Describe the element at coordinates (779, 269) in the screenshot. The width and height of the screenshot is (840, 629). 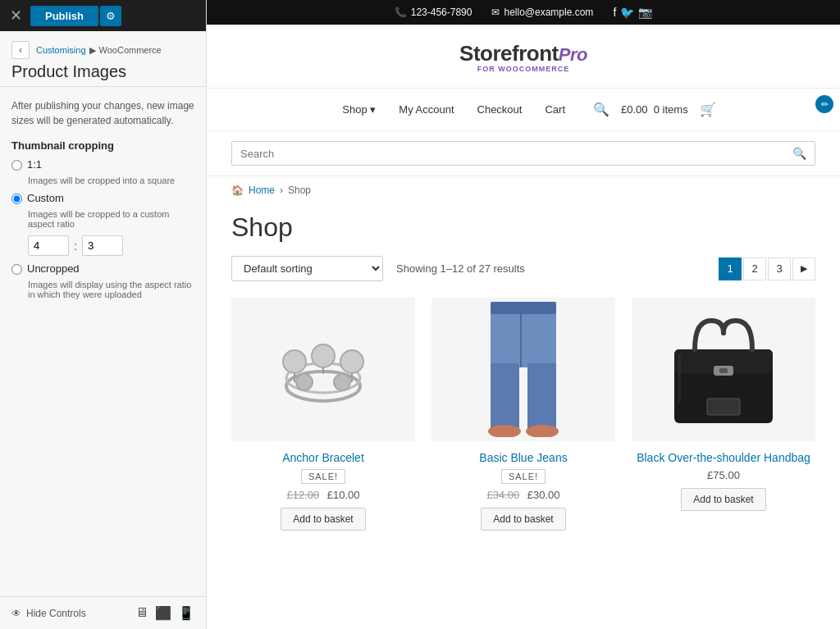
I see `page-3: 3` at that location.